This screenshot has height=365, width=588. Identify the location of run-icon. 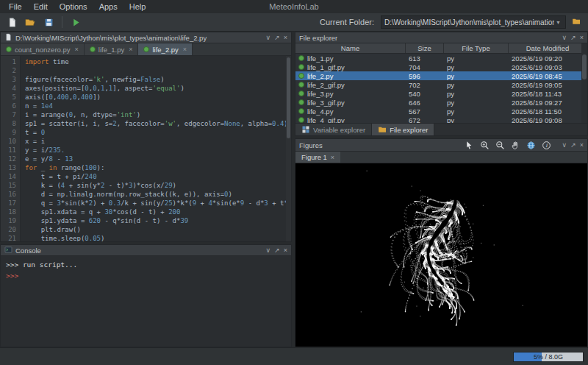
(76, 22).